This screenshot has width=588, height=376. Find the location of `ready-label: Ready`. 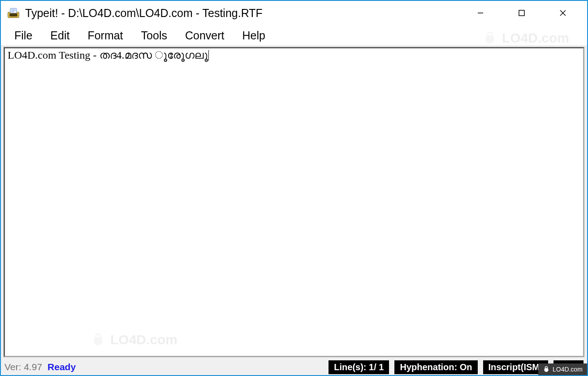

ready-label: Ready is located at coordinates (62, 367).